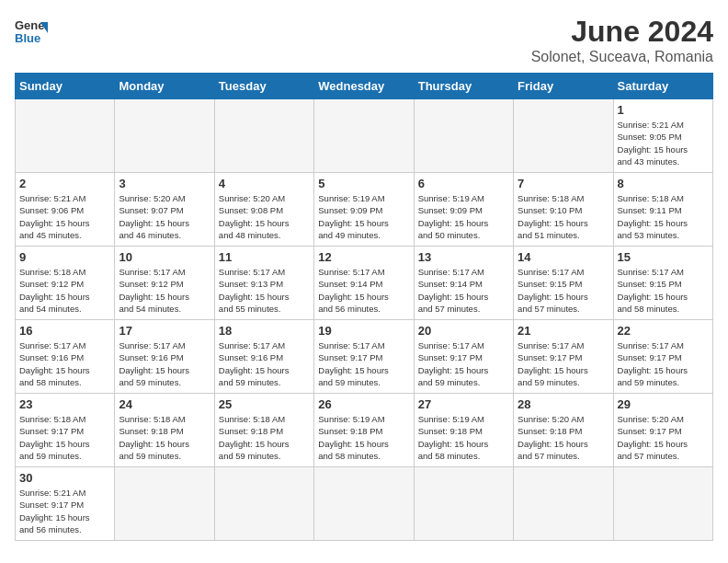  Describe the element at coordinates (463, 331) in the screenshot. I see `day-number: 20` at that location.